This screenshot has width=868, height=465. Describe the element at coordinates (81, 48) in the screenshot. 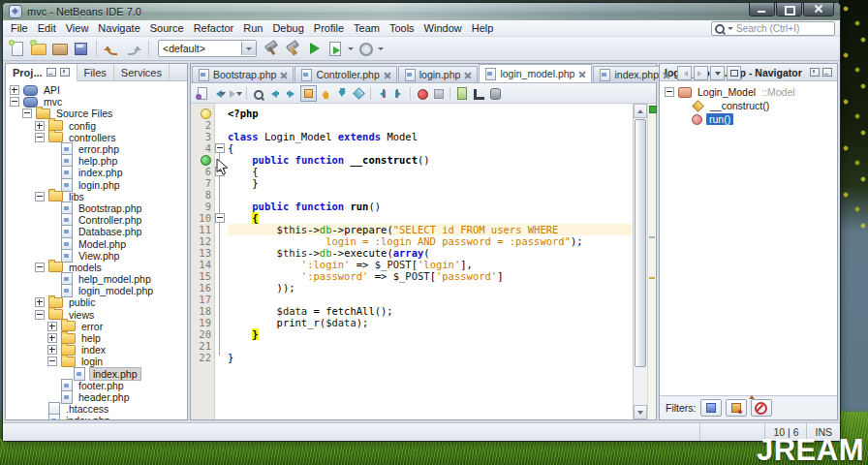

I see `save-all-icon` at that location.